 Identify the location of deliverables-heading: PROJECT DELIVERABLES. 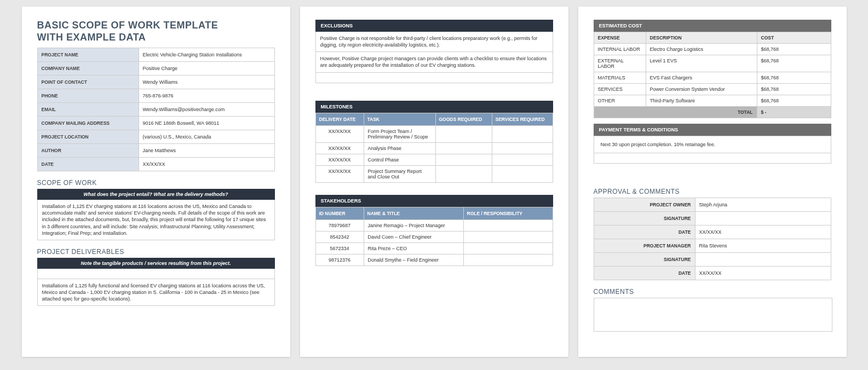
(156, 252).